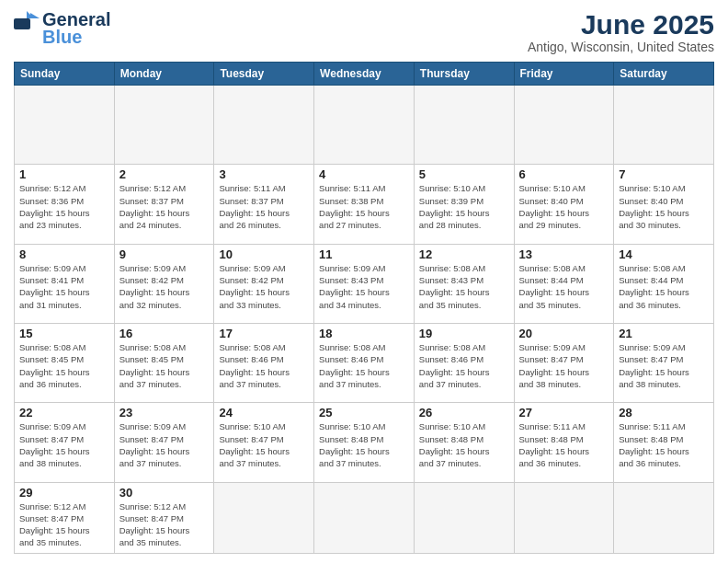  Describe the element at coordinates (564, 204) in the screenshot. I see `calendar-cell: 6Sunrise: 5:10 AM Sunset: 8:40 PM Daylig…` at that location.